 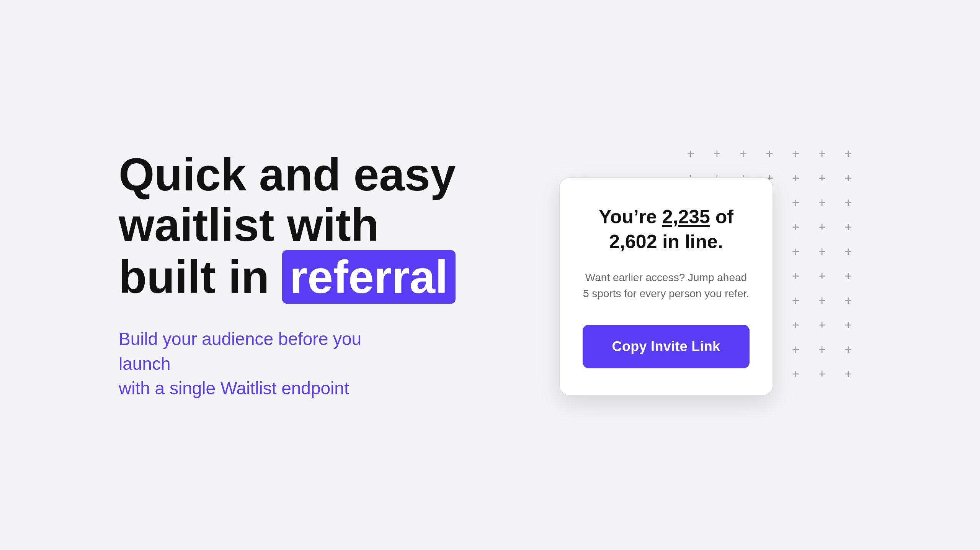 I want to click on position-prefix: You’re, so click(x=630, y=217).